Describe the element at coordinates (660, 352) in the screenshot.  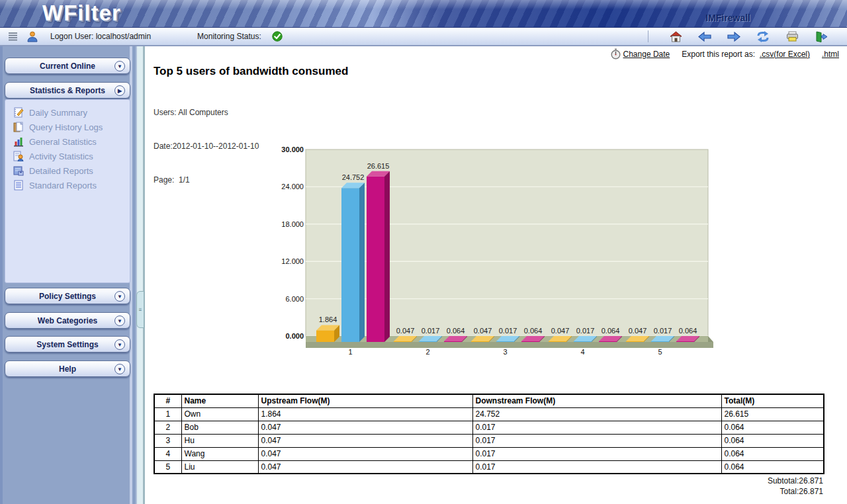
I see `x-axis-tick-label: 5` at that location.